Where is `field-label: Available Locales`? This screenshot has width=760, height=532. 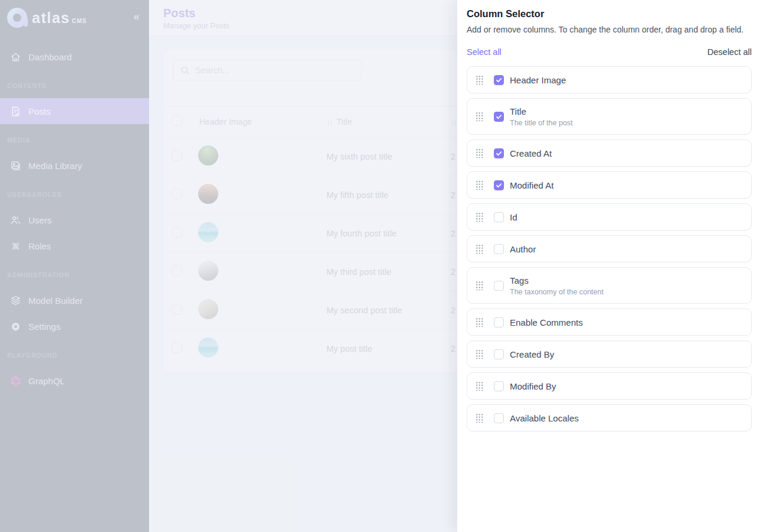
field-label: Available Locales is located at coordinates (544, 419).